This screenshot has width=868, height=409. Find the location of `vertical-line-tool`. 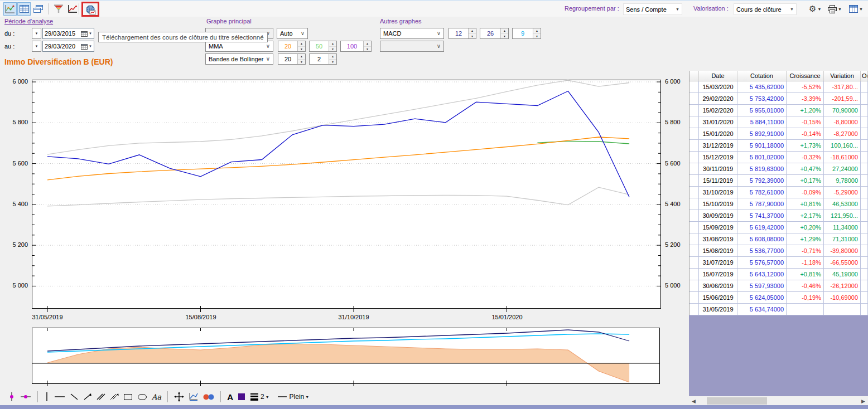

vertical-line-tool is located at coordinates (47, 397).